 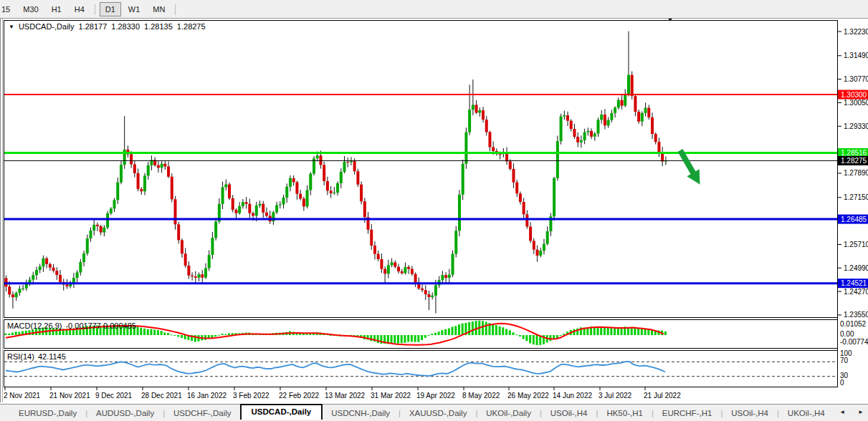 What do you see at coordinates (21, 357) in the screenshot?
I see `rsi-name: RSI(14)` at bounding box center [21, 357].